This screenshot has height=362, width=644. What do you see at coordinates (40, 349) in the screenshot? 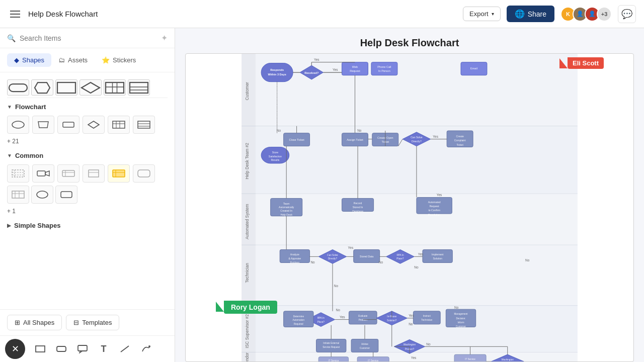
I see `rectangle-tool` at bounding box center [40, 349].